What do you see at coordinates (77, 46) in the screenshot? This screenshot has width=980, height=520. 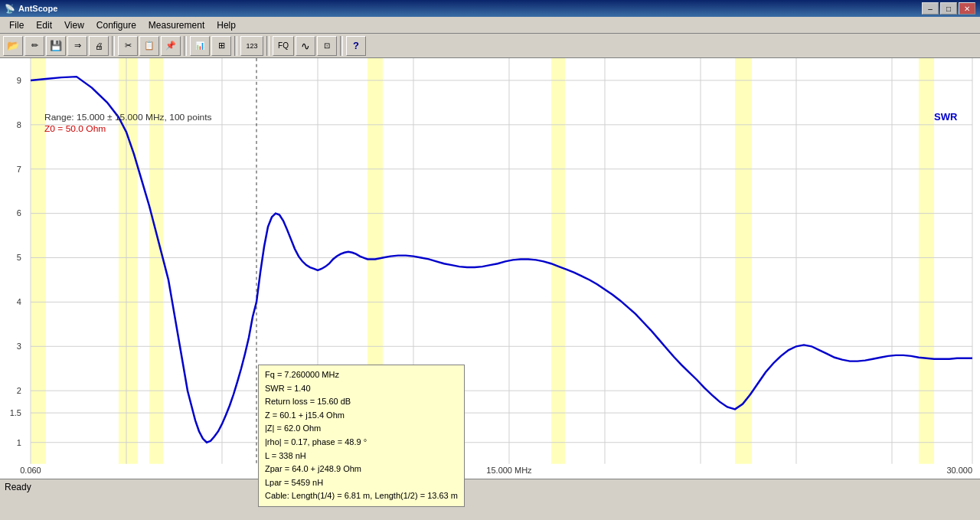 I see `export-button: ⇒` at bounding box center [77, 46].